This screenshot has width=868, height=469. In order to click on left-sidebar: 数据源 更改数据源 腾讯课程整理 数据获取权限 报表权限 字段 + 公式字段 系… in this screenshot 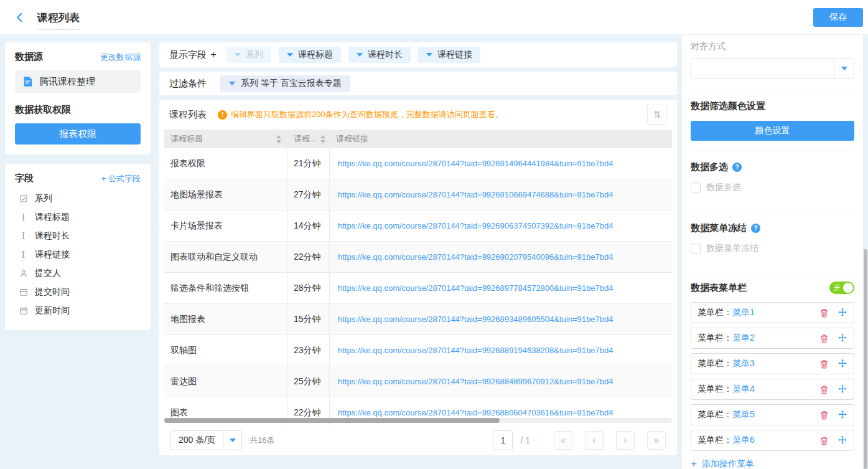, I will do `click(78, 186)`.